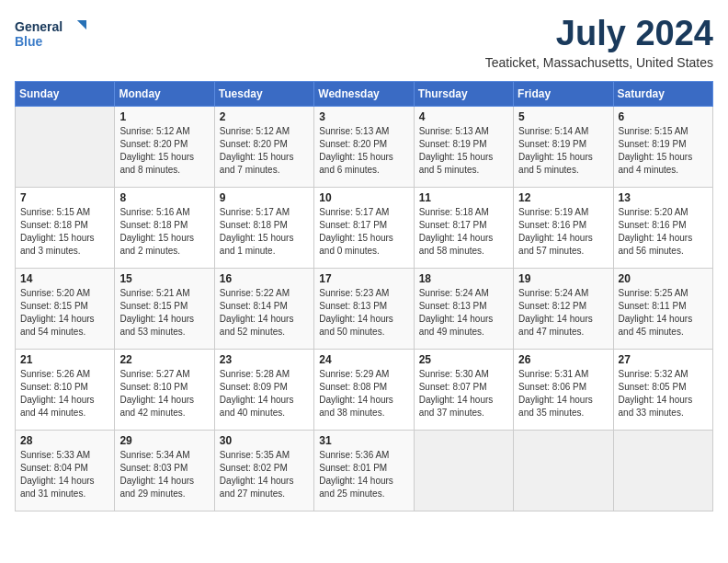  I want to click on day-info: Sunrise: 5:19 AM Sunset: 8:16 PM Dayligh…, so click(563, 232).